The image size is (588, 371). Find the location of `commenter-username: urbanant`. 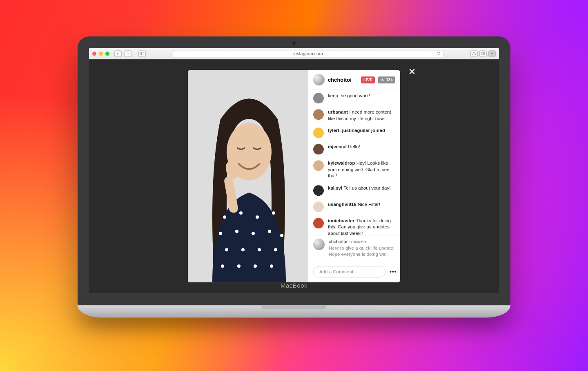

commenter-username: urbanant is located at coordinates (339, 112).